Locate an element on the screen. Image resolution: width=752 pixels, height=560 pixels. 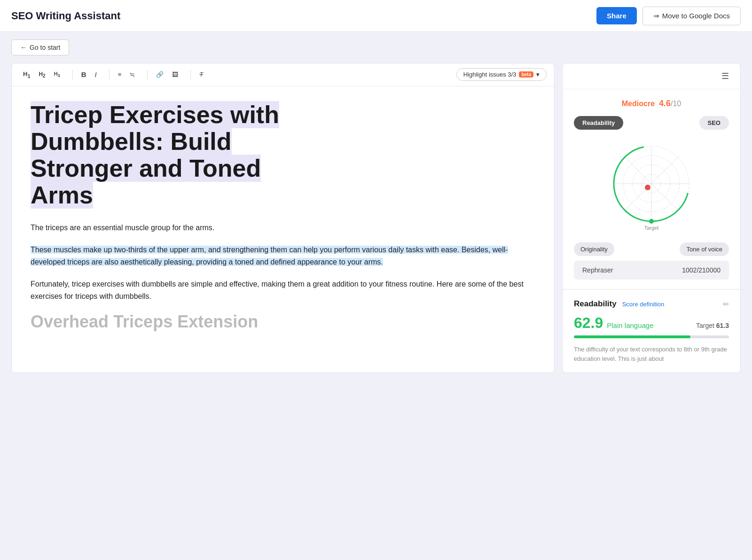
score-tabs: Readability SEO is located at coordinates (651, 123).